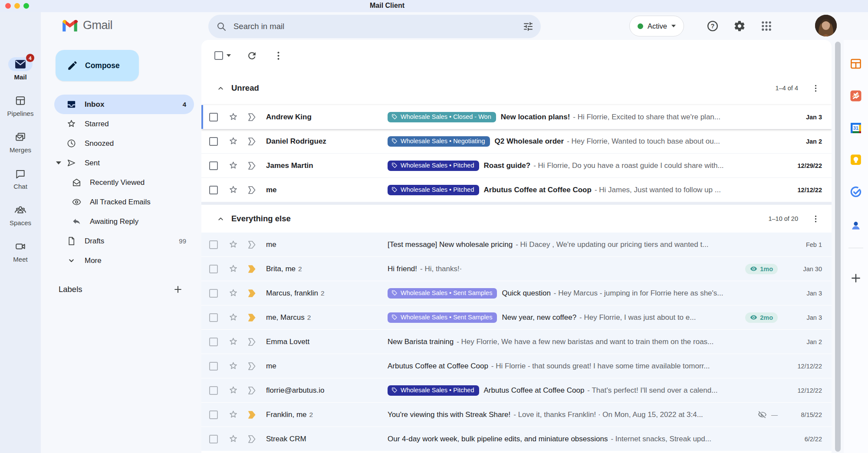 This screenshot has width=868, height=453. Describe the element at coordinates (856, 278) in the screenshot. I see `add-addon-icon` at that location.